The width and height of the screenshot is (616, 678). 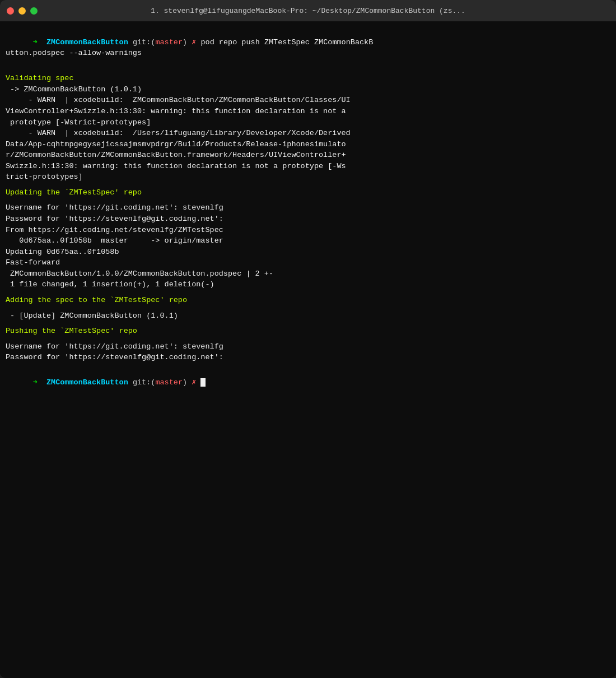 I want to click on close-button, so click(x=10, y=11).